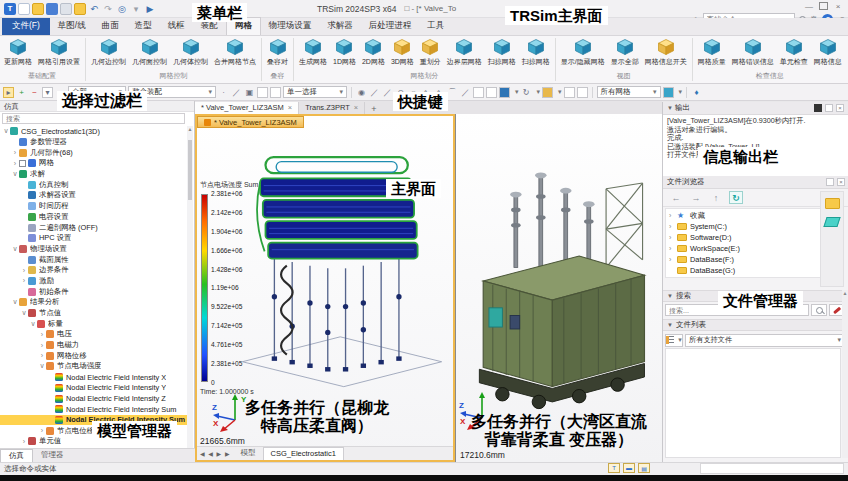 The width and height of the screenshot is (848, 481). Describe the element at coordinates (570, 92) in the screenshot. I see `grid-toggle-icon` at that location.